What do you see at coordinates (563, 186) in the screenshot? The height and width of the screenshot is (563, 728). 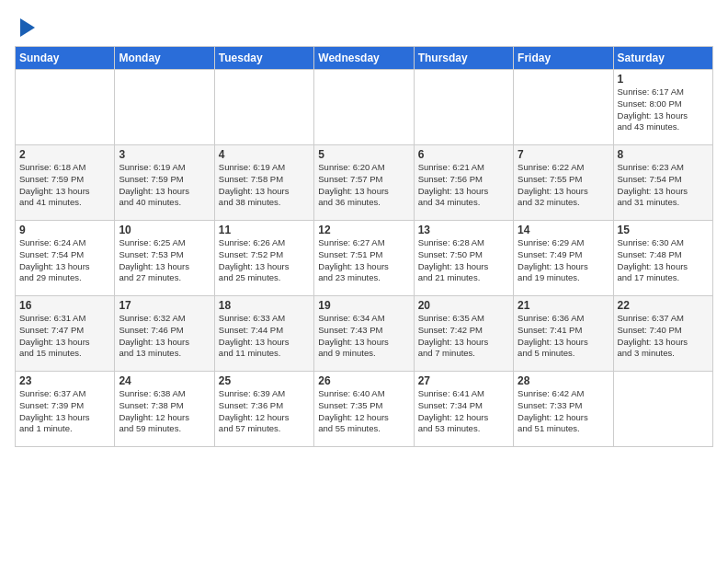 I see `day-info: Sunrise: 6:22 AM Sunset: 7:55 PM Dayligh…` at bounding box center [563, 186].